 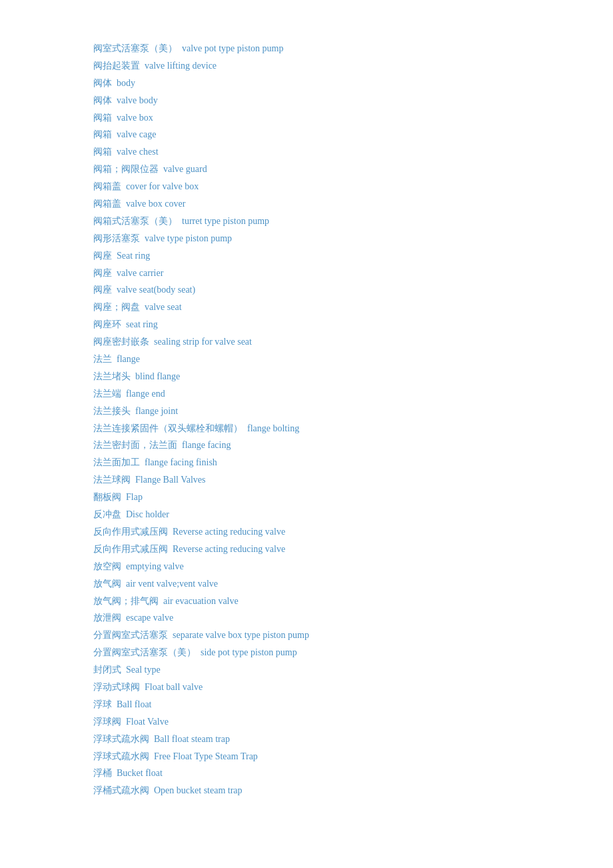 What do you see at coordinates (306, 187) in the screenshot?
I see `list-item: 阀箱盖 cover for valve box` at bounding box center [306, 187].